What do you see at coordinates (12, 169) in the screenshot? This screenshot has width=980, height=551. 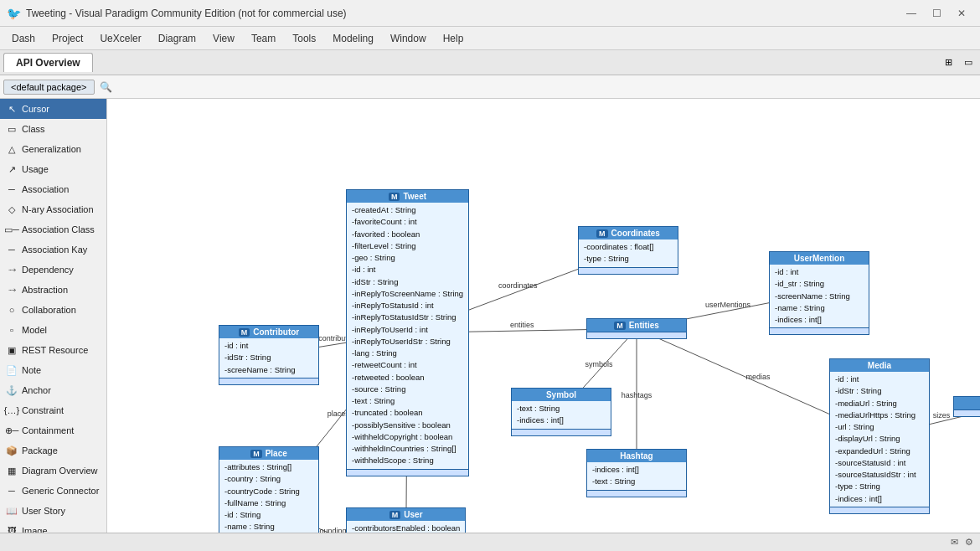 I see `usage-icon: ↗` at bounding box center [12, 169].